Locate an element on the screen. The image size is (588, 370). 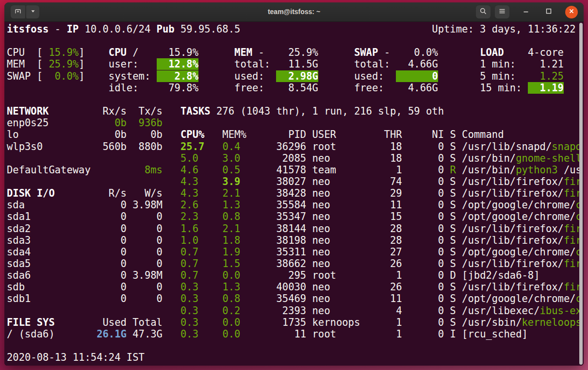
titlebar: team@itsfoss: ~ is located at coordinates (294, 12).